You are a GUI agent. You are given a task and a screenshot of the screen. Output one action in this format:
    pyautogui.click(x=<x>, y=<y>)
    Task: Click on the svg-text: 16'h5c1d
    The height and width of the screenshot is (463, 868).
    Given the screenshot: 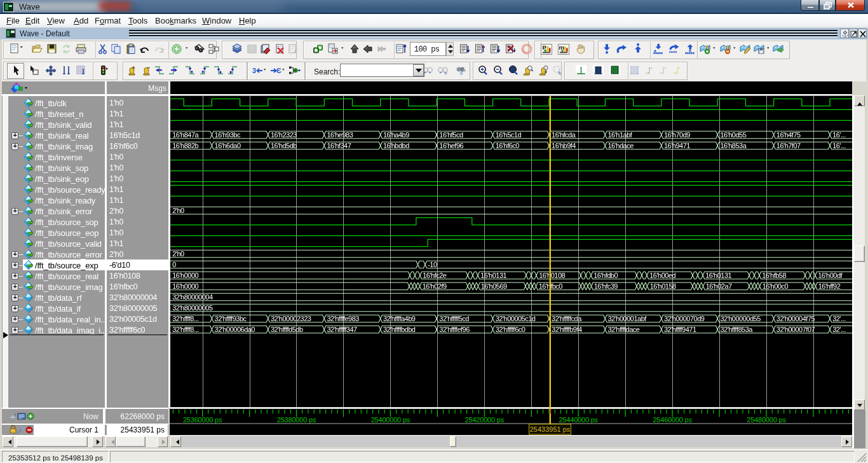 What is the action you would take?
    pyautogui.click(x=508, y=135)
    